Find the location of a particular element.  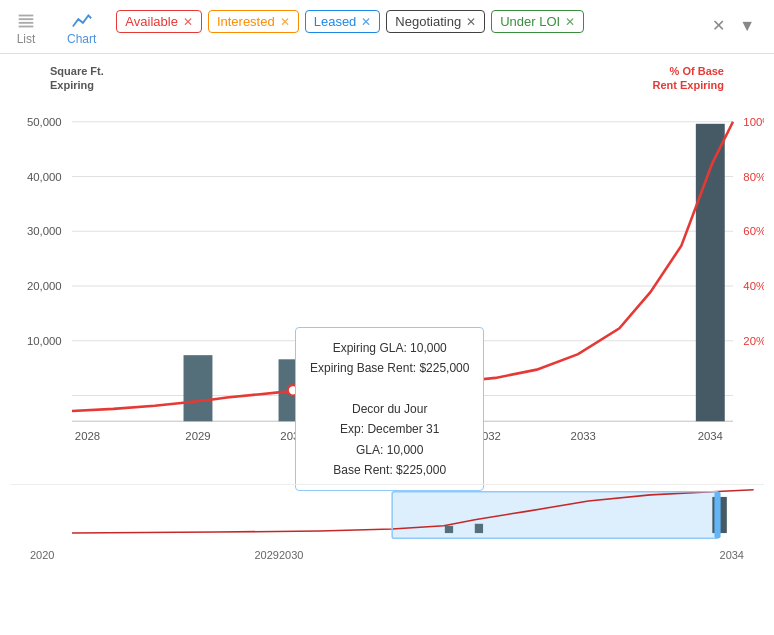

filter-under-loi-remove: ✕ is located at coordinates (570, 22).